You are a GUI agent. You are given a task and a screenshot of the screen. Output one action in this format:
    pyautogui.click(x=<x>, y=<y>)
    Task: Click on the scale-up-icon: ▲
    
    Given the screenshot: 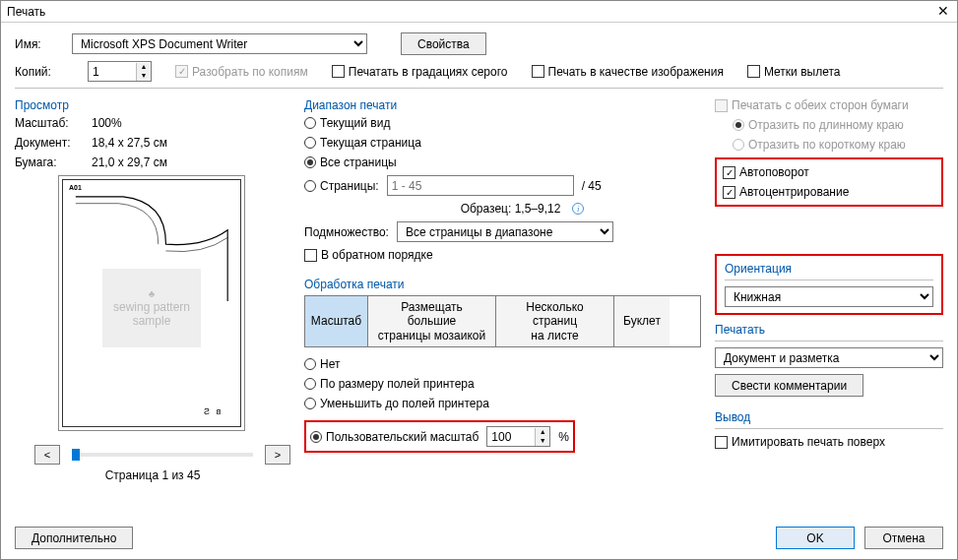 What is the action you would take?
    pyautogui.click(x=543, y=433)
    